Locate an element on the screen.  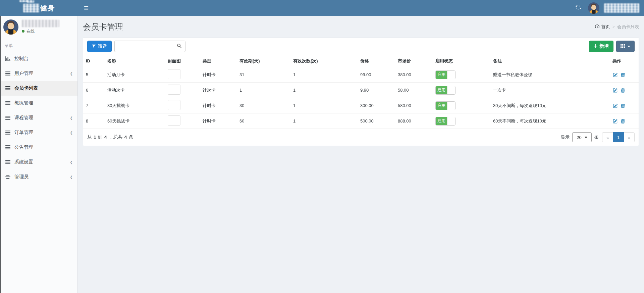
sidebar-item-label: 教练管理 is located at coordinates (24, 103).